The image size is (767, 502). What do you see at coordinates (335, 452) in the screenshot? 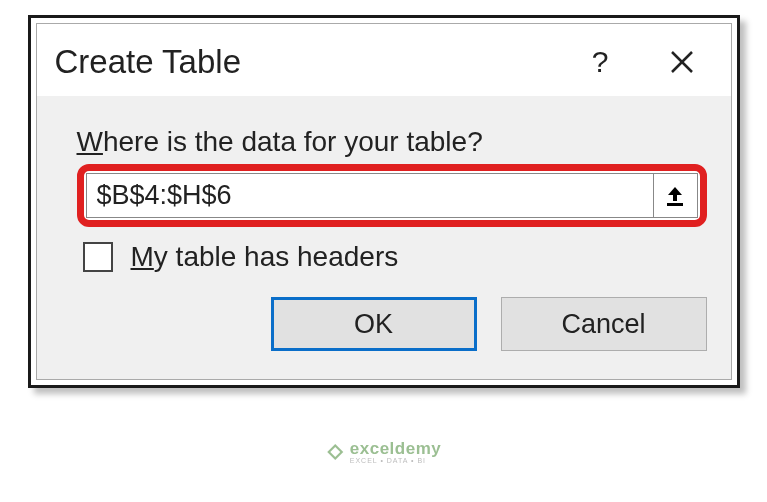
I see `watermark-logo-icon` at bounding box center [335, 452].